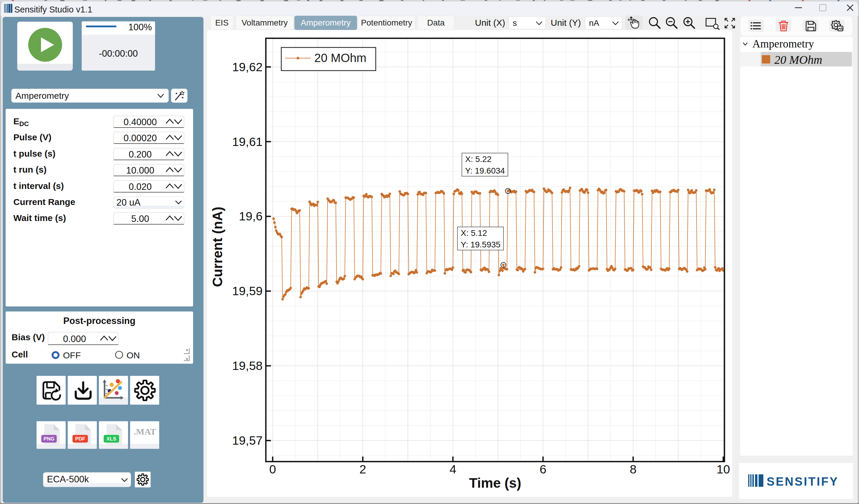  Describe the element at coordinates (633, 469) in the screenshot. I see `svg-text: 8` at that location.